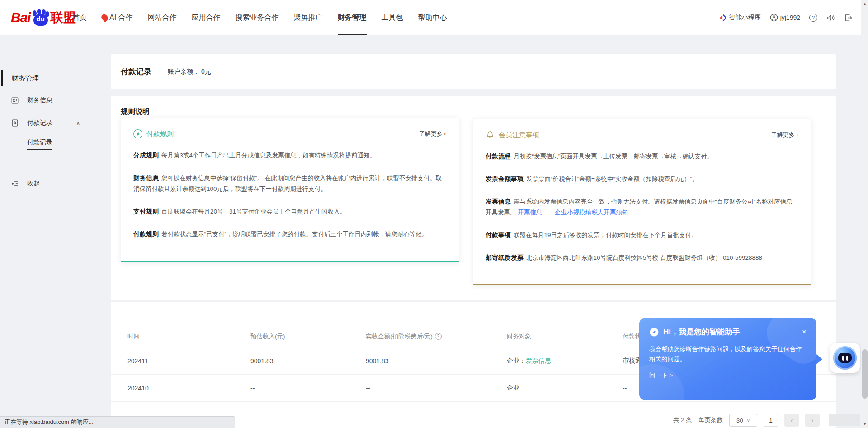 This screenshot has height=428, width=868. What do you see at coordinates (80, 18) in the screenshot?
I see `nav-item-home: 首页` at bounding box center [80, 18].